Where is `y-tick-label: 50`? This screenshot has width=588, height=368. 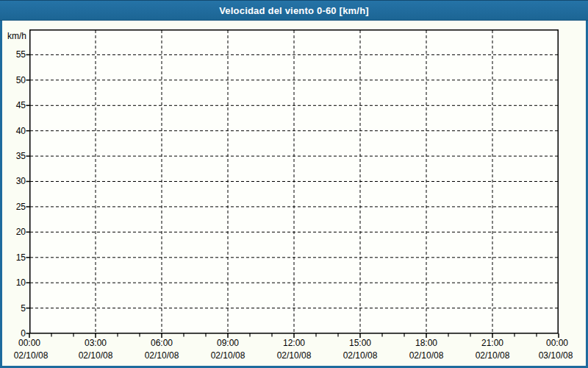 y-tick-label: 50 is located at coordinates (21, 80).